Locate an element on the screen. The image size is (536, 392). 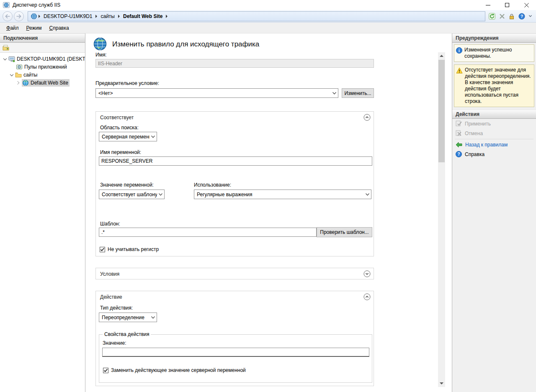
usage-select: Регулярные выражения is located at coordinates (283, 194).